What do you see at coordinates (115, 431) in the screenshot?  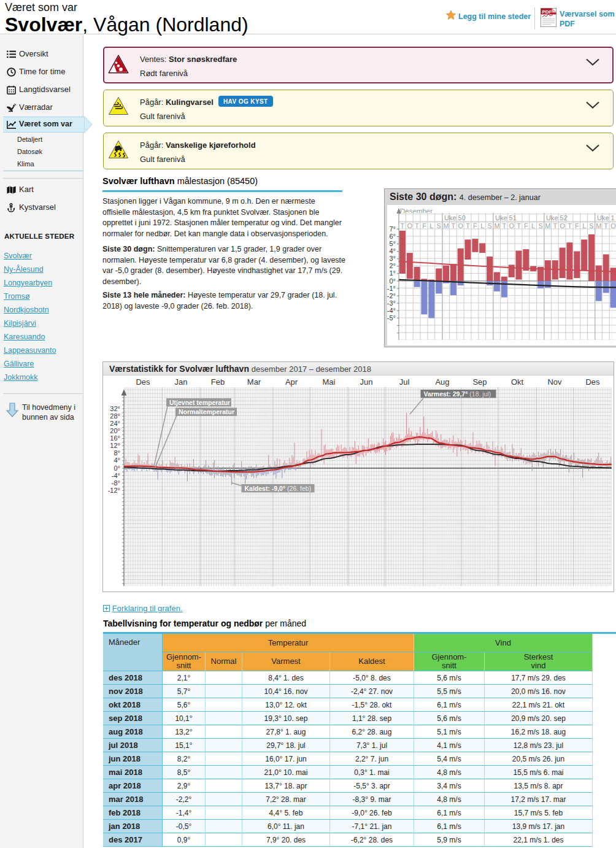 I see `svg-text: 20°` at bounding box center [115, 431].